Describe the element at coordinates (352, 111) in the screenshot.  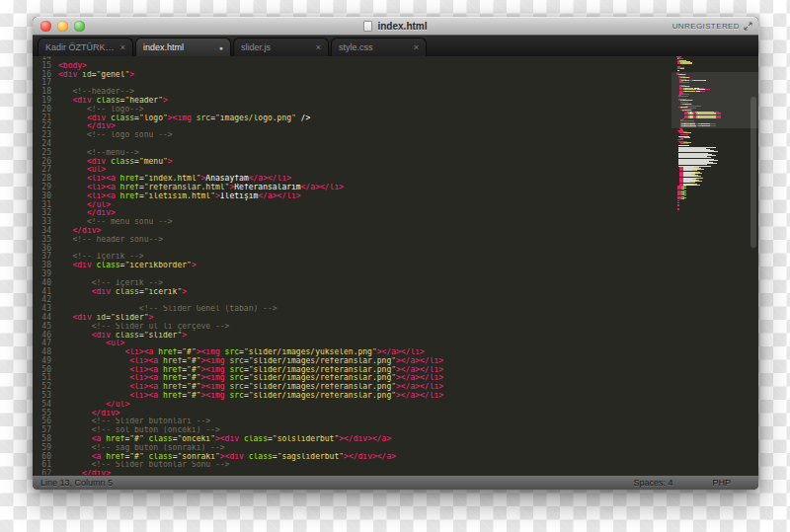
I see `code-line: 20<!-- logo-->` at that location.